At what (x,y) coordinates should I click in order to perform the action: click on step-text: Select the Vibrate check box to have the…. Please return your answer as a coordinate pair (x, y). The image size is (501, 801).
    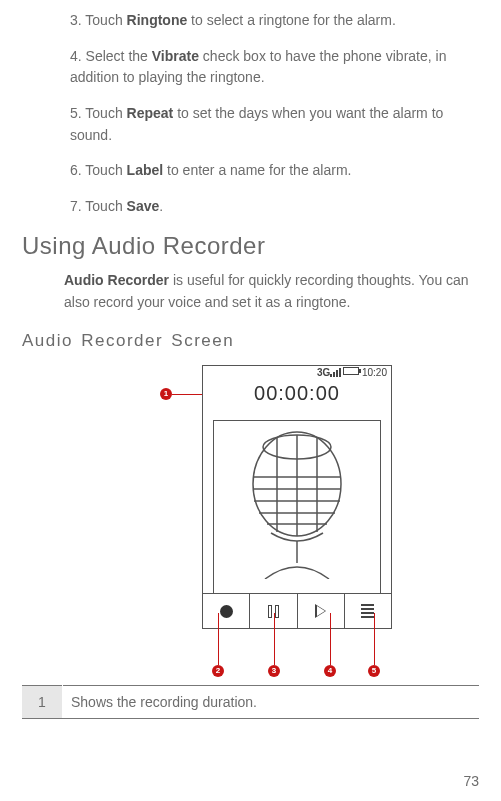
    Looking at the image, I should click on (258, 67).